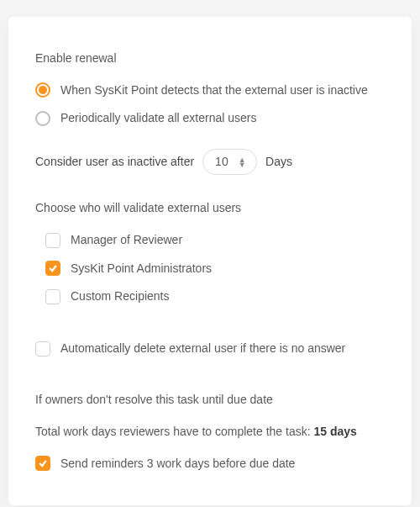  I want to click on inactive-days-value: 10, so click(222, 162).